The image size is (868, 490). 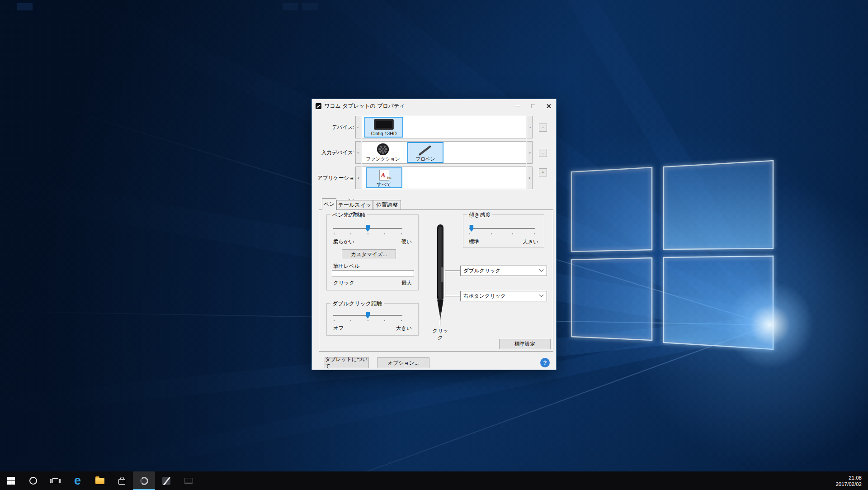 What do you see at coordinates (33, 480) in the screenshot?
I see `cortana-search-button` at bounding box center [33, 480].